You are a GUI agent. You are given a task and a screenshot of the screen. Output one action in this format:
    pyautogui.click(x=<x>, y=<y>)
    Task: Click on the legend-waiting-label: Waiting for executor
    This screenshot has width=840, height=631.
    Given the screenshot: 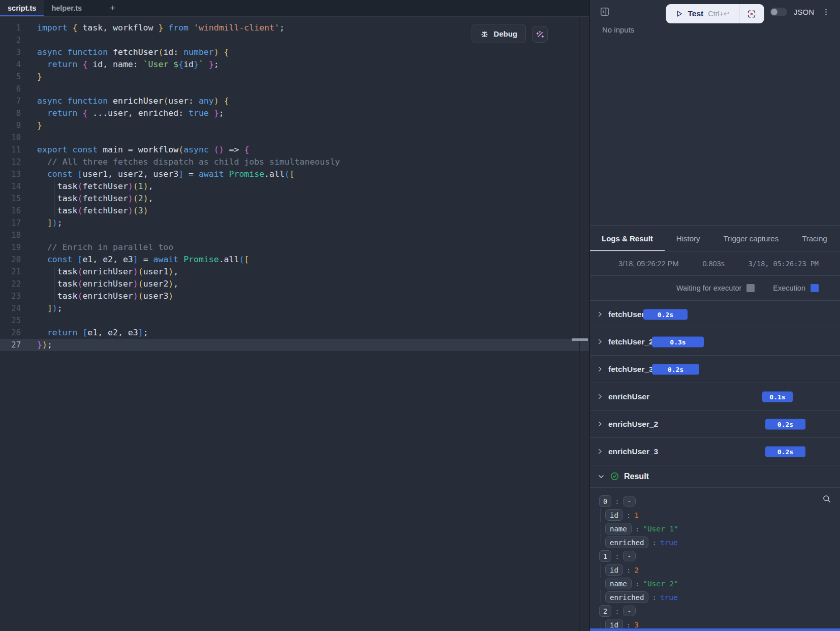 What is the action you would take?
    pyautogui.click(x=709, y=288)
    